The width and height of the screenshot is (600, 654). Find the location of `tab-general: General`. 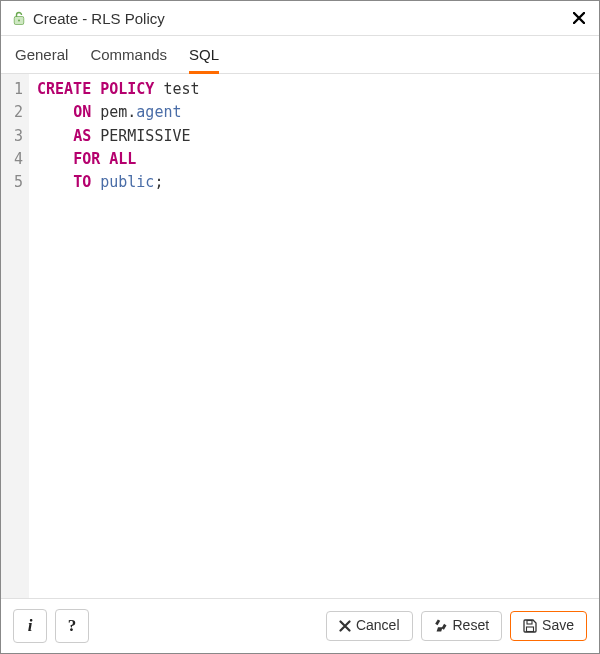

tab-general: General is located at coordinates (42, 56).